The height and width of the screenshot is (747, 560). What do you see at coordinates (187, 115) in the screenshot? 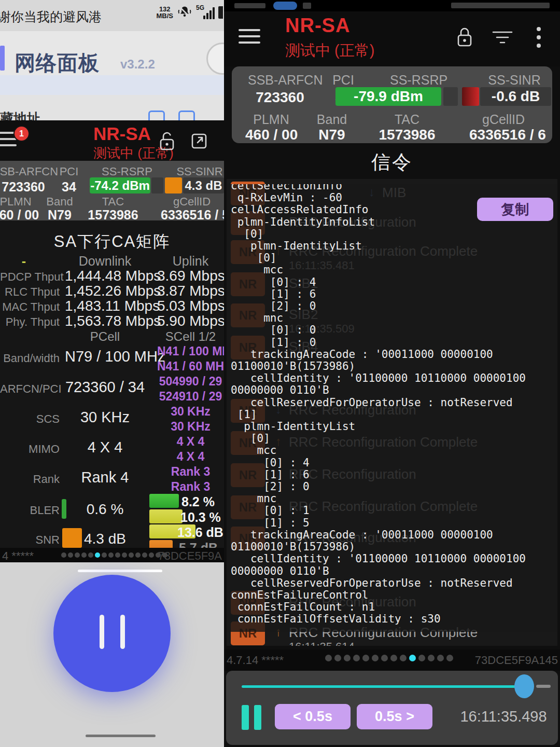
I see `share-icon` at bounding box center [187, 115].